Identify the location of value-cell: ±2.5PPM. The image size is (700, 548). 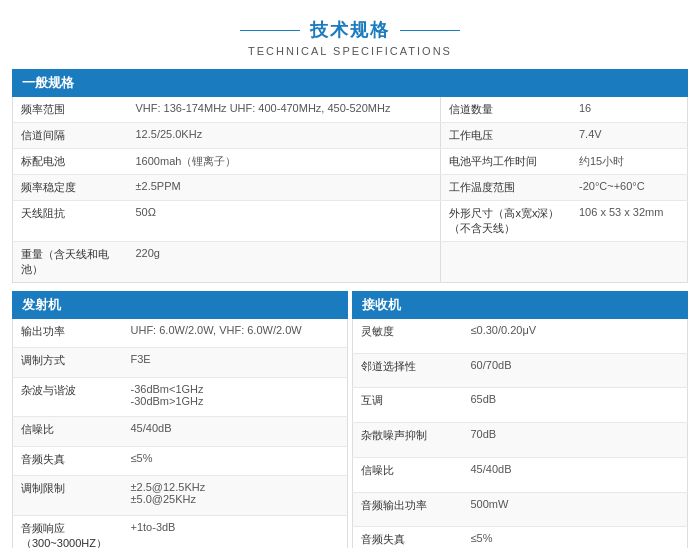
(284, 188).